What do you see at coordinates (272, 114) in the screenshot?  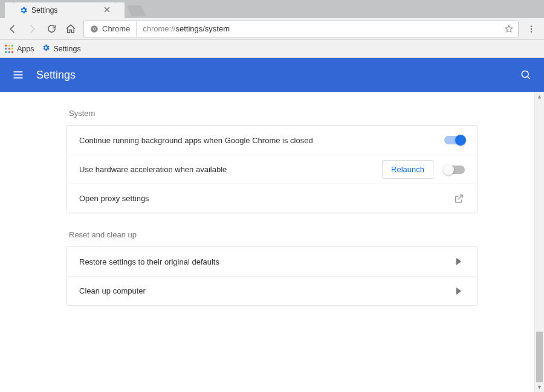 I see `section-title-system: System` at bounding box center [272, 114].